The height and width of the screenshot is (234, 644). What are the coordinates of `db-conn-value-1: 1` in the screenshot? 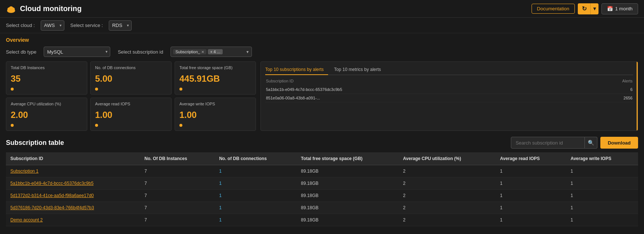 It's located at (220, 183).